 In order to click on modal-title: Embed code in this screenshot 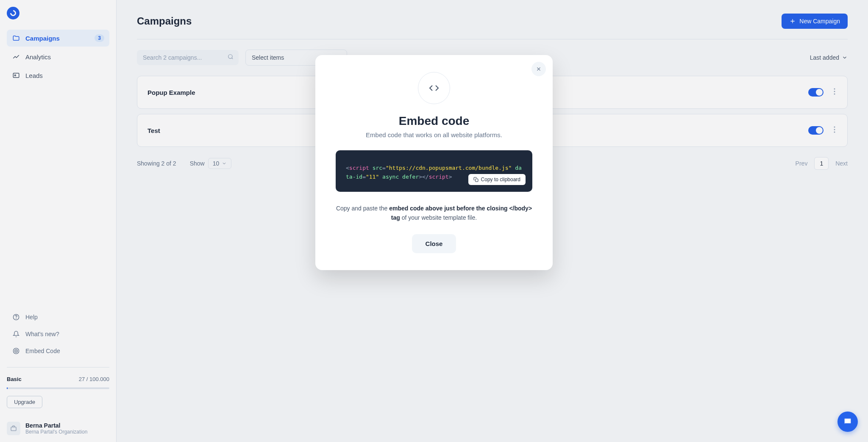, I will do `click(434, 121)`.